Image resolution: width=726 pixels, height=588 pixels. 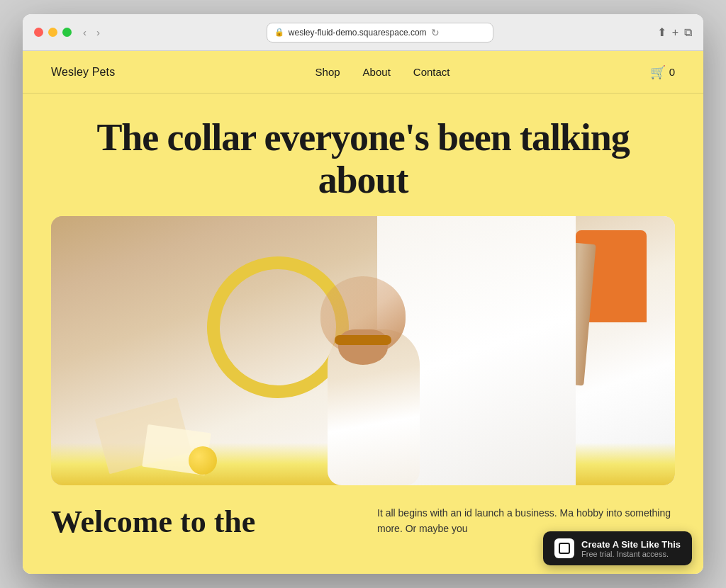 I want to click on nav-contact: Contact, so click(x=432, y=72).